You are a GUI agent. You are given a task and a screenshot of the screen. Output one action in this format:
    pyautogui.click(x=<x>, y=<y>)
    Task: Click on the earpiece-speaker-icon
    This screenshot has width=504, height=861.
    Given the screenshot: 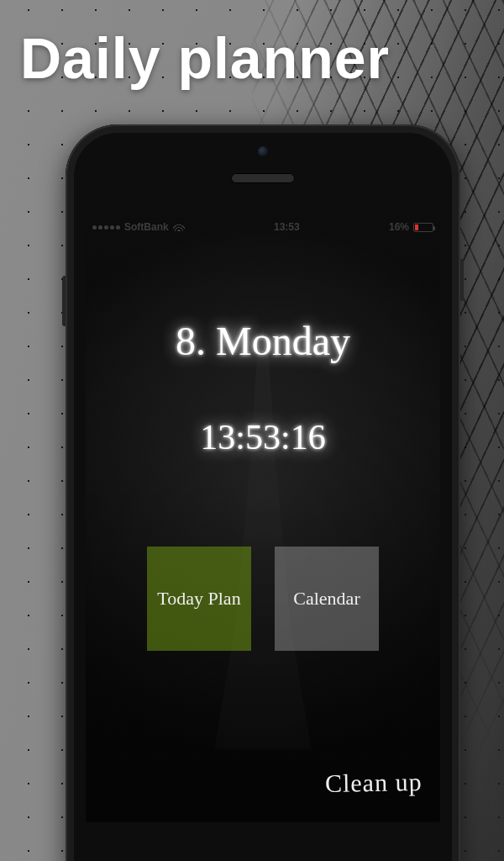 What is the action you would take?
    pyautogui.click(x=263, y=178)
    